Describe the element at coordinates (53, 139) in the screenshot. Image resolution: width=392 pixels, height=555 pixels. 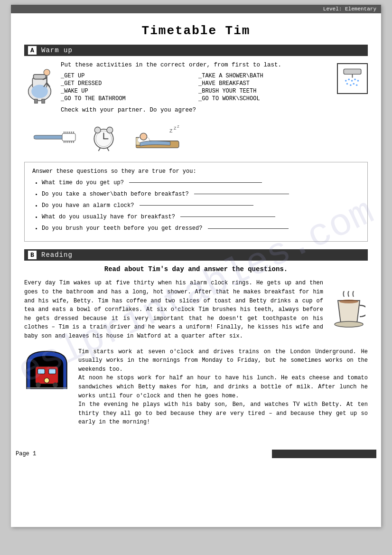
I see `toothbrush-icon` at that location.